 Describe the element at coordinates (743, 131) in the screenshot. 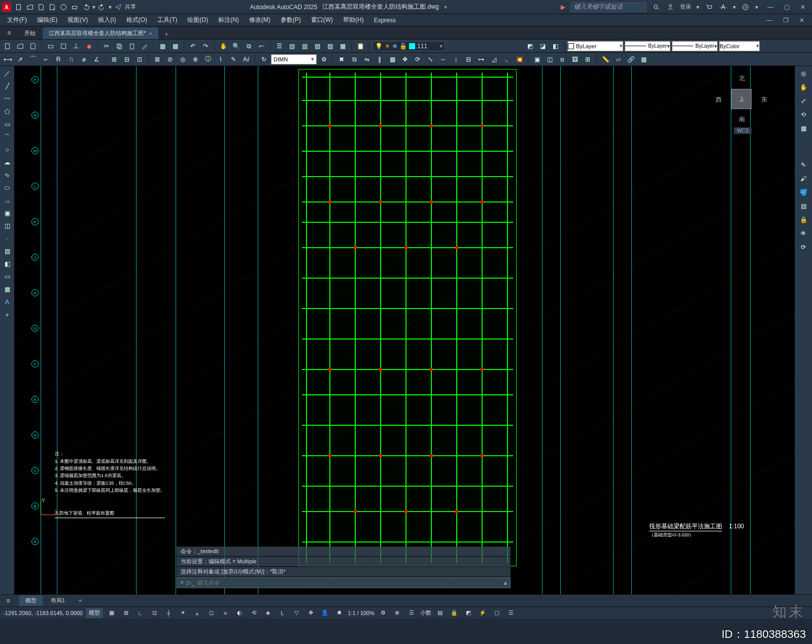

I see `viewcube-wcs: WCS` at that location.